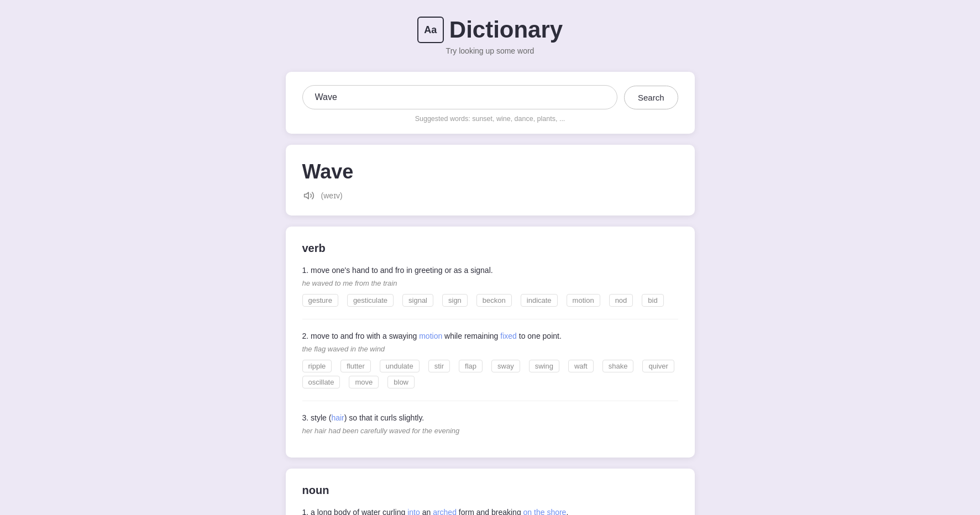 This screenshot has width=980, height=515. Describe the element at coordinates (544, 366) in the screenshot. I see `synonym-tag: swing` at that location.